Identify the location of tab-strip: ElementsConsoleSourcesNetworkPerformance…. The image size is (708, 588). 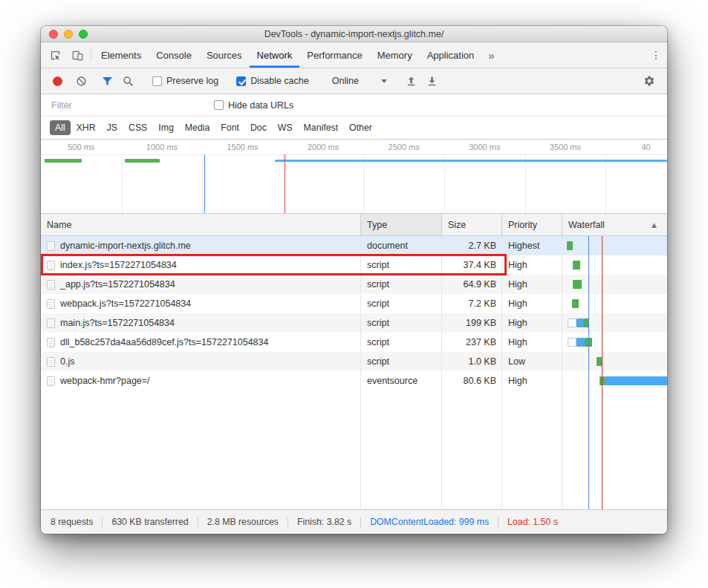
(288, 55).